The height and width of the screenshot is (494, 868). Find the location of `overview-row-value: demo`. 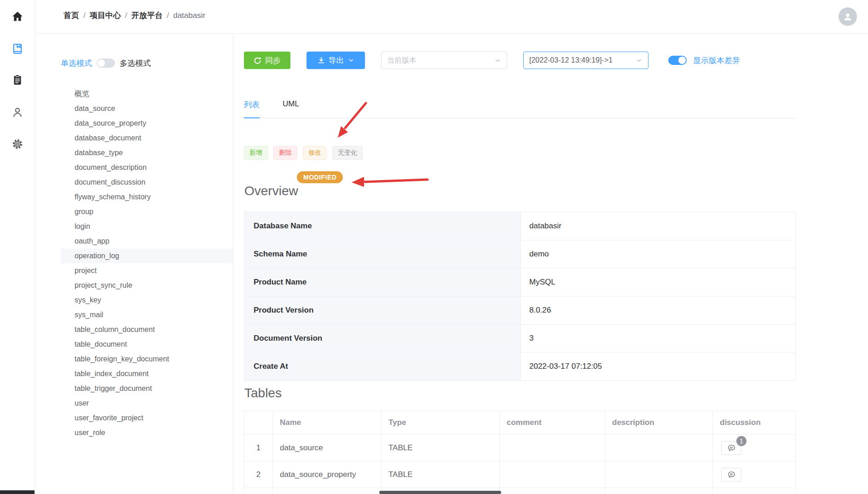

overview-row-value: demo is located at coordinates (658, 254).